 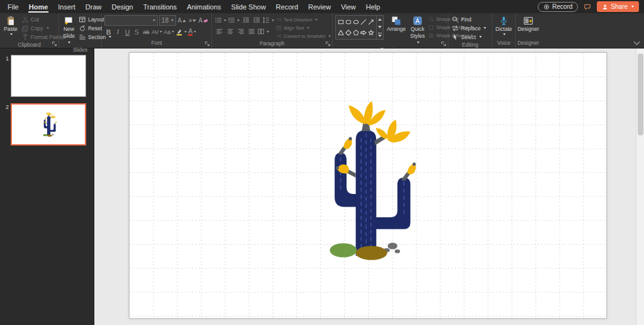 I want to click on cut-label: Cut, so click(x=35, y=20).